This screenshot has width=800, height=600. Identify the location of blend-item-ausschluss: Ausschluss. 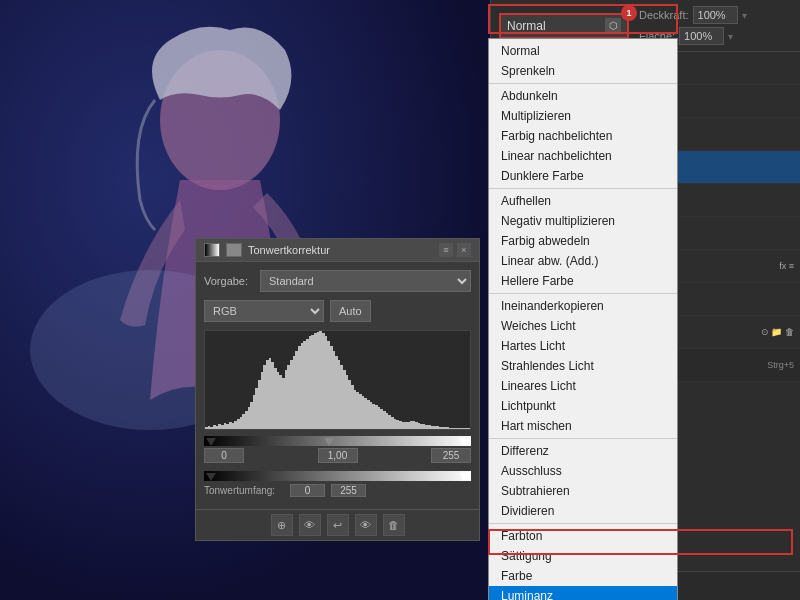
(583, 471).